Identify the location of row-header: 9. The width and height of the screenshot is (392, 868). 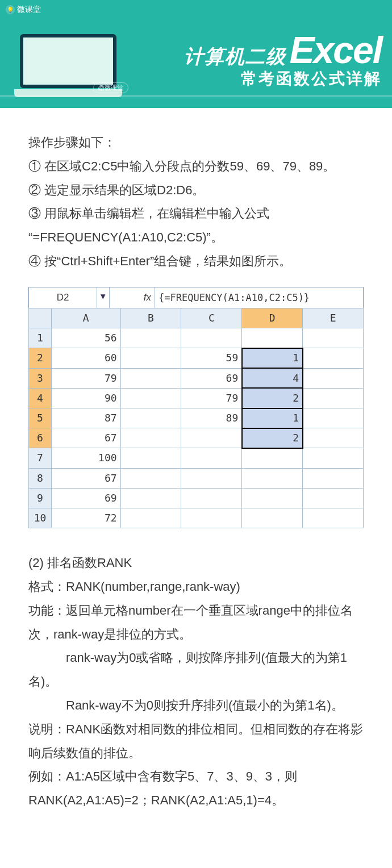
(40, 498).